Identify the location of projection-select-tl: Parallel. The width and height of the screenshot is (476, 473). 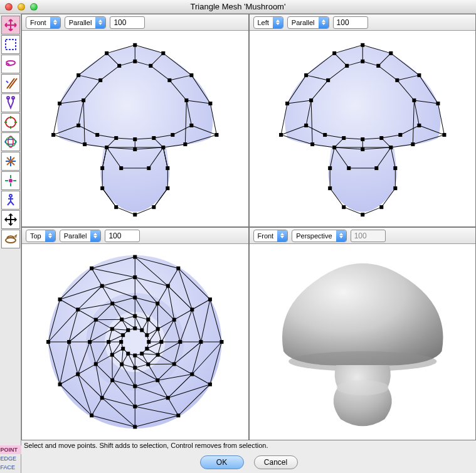
(85, 23).